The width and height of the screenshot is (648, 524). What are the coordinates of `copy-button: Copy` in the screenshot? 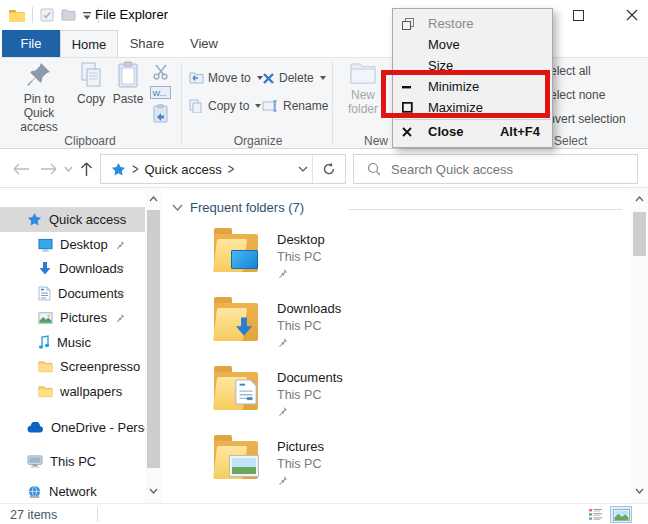 It's located at (91, 84).